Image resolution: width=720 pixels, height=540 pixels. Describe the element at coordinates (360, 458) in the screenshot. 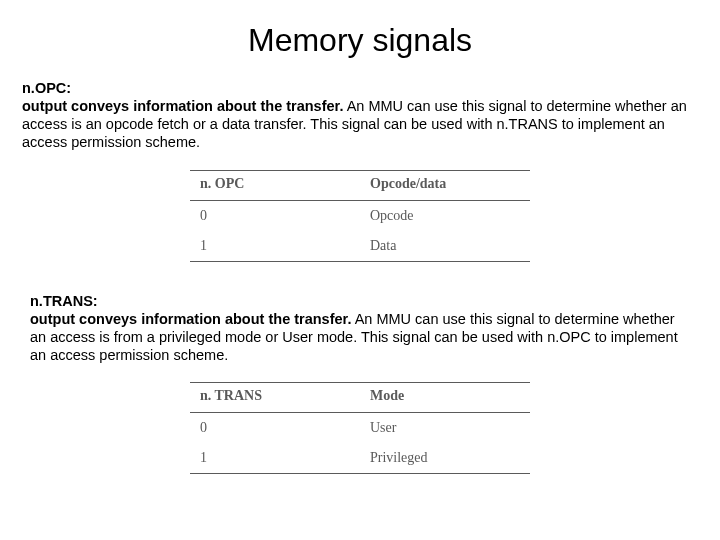

I see `table-row: 1 Privileged` at that location.